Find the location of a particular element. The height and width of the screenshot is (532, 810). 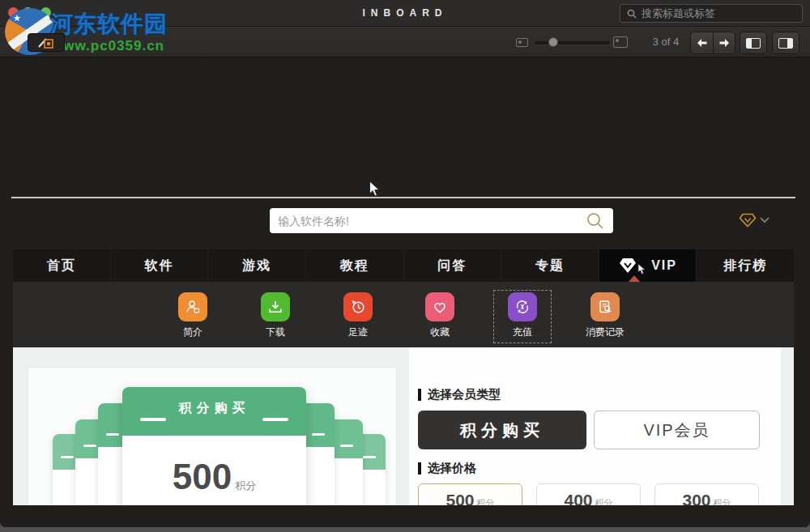

action-label: 简介 is located at coordinates (193, 332).